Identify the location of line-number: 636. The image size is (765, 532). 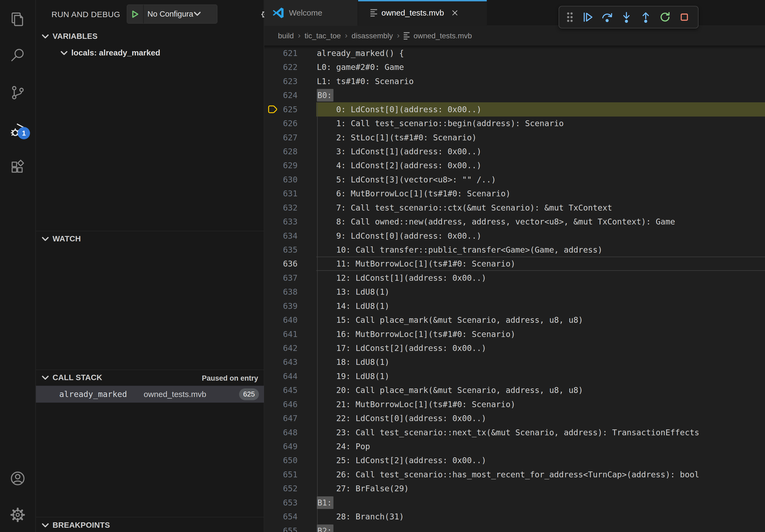
(281, 264).